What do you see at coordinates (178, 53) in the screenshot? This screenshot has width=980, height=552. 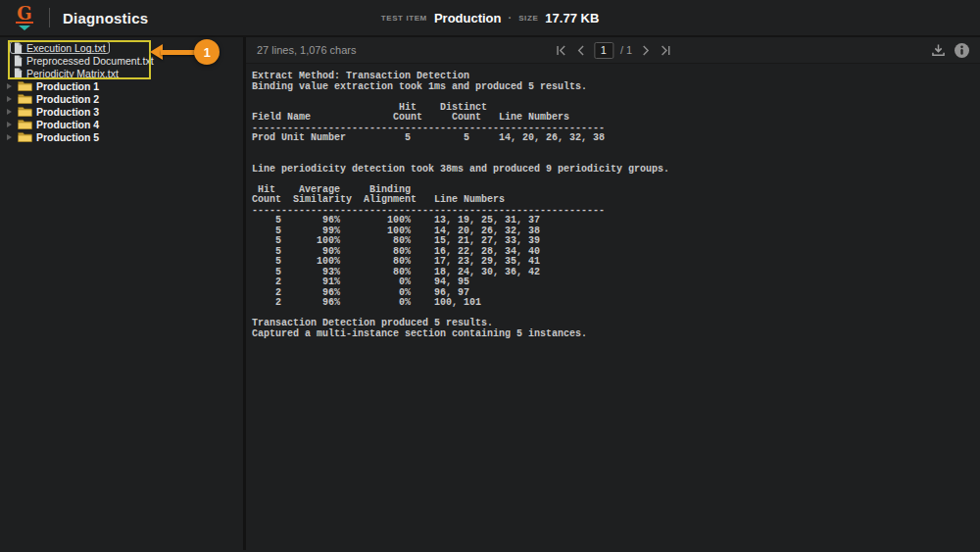 I see `annotation-arrow-line` at bounding box center [178, 53].